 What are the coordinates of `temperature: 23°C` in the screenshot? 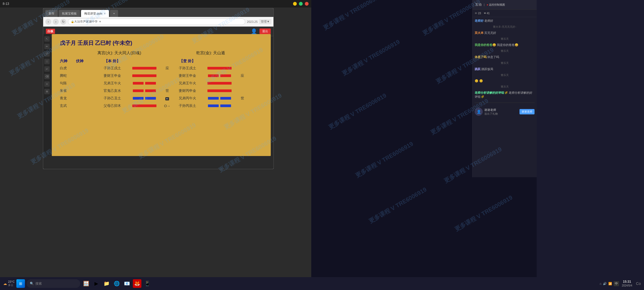 It's located at (11, 282).